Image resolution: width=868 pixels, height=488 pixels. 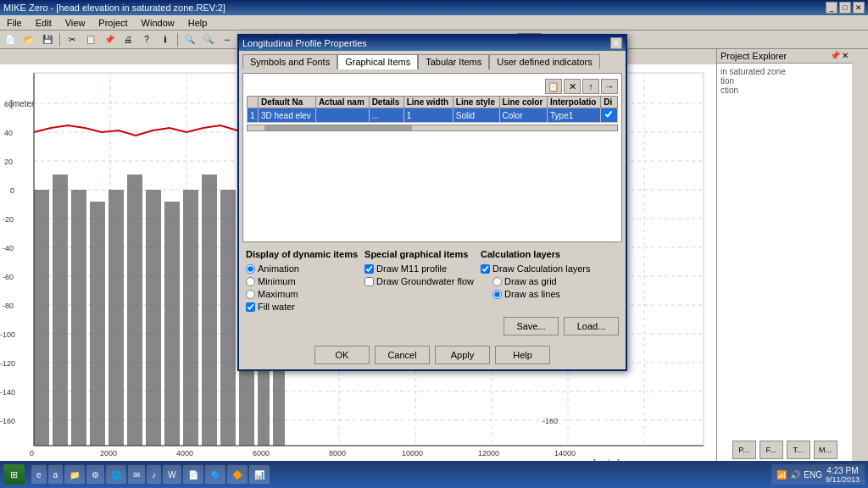 What do you see at coordinates (136, 474) in the screenshot?
I see `taskbar-email: ✉` at bounding box center [136, 474].